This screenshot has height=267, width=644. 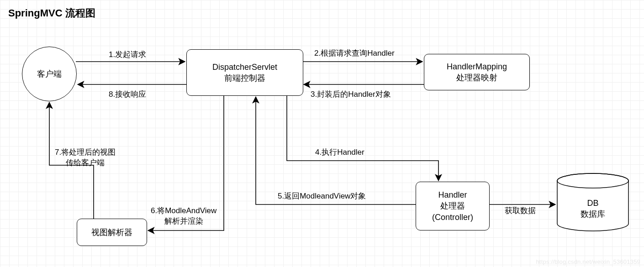 I want to click on node-db-l1: DB, so click(x=593, y=203).